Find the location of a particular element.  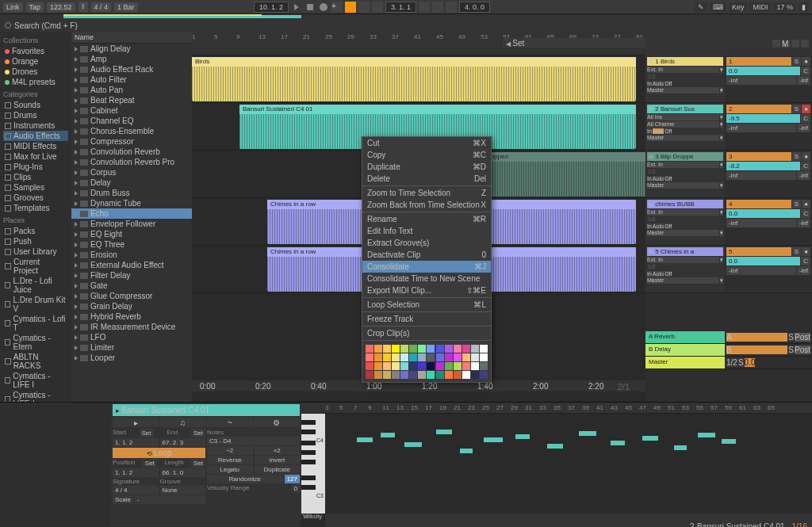

menu-item: Duplicate⌘D is located at coordinates (427, 166).